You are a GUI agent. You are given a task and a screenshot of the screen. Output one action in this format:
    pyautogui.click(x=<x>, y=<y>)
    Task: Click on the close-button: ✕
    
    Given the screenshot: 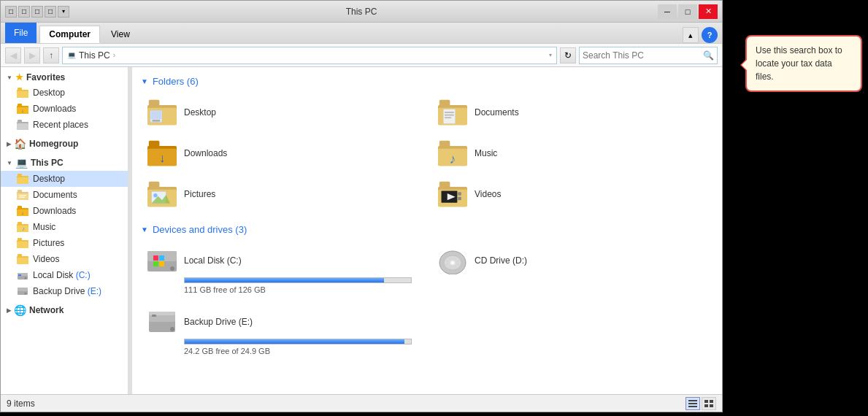 What is the action you would take?
    pyautogui.click(x=708, y=12)
    